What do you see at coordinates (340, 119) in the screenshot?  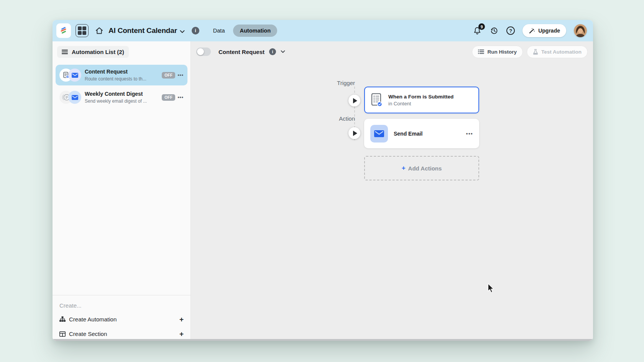 I see `action-label: Action` at bounding box center [340, 119].